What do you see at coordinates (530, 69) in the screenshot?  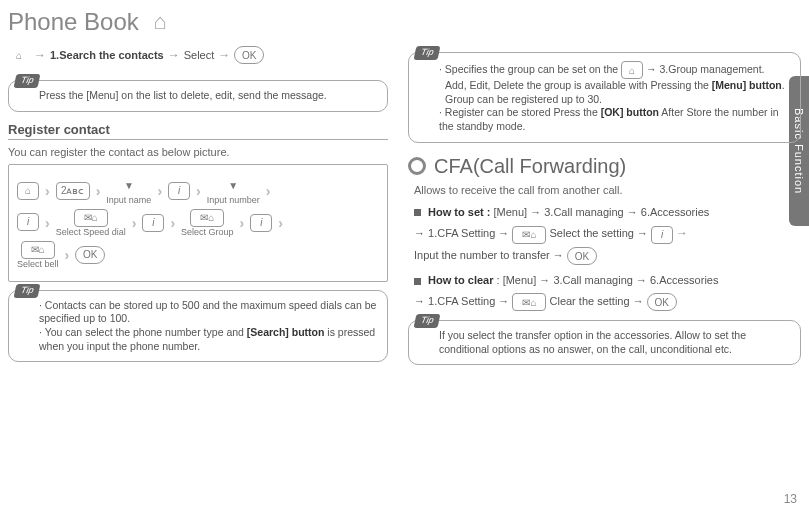 I see `tip-part: · Specifies the group can be set on the` at bounding box center [530, 69].